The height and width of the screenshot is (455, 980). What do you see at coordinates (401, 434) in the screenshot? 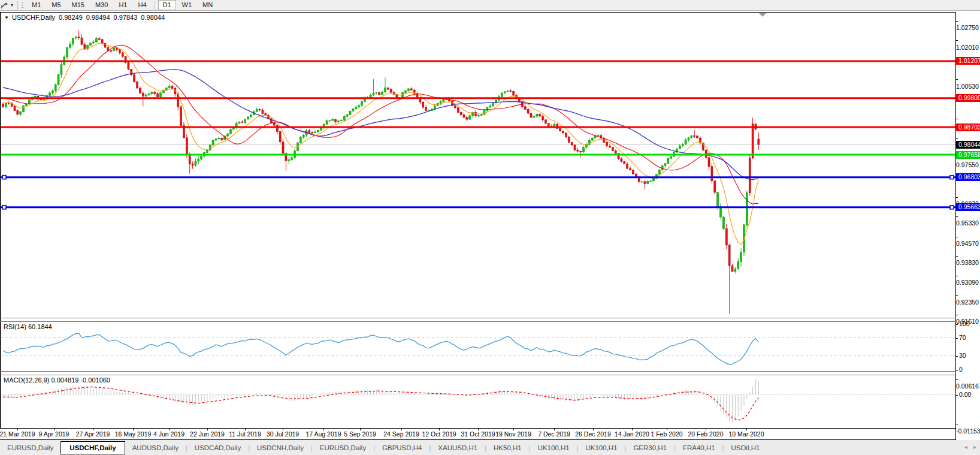
I see `date-label: 24 Sep 2019` at bounding box center [401, 434].